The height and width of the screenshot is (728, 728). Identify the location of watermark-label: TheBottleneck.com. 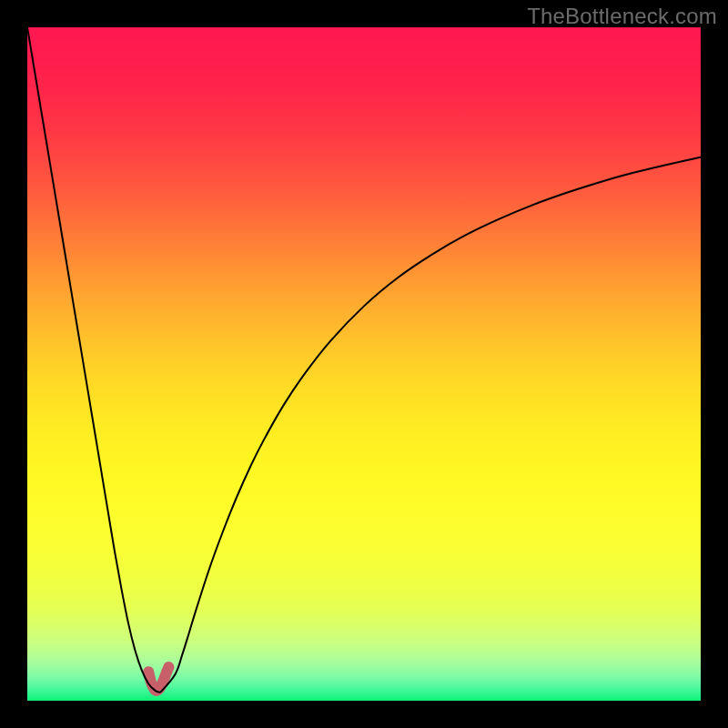
(622, 16).